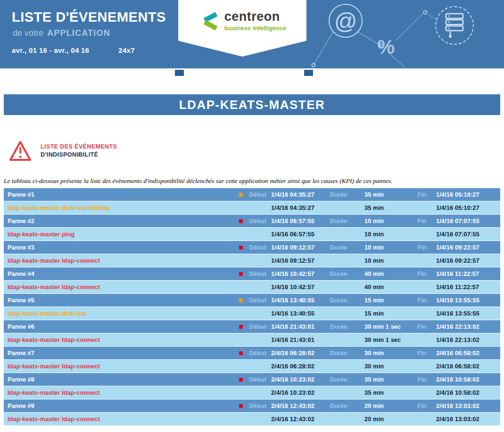 The width and height of the screenshot is (504, 432). Describe the element at coordinates (293, 366) in the screenshot. I see `kpi-start-value: 2/4/16 06:28:02` at that location.